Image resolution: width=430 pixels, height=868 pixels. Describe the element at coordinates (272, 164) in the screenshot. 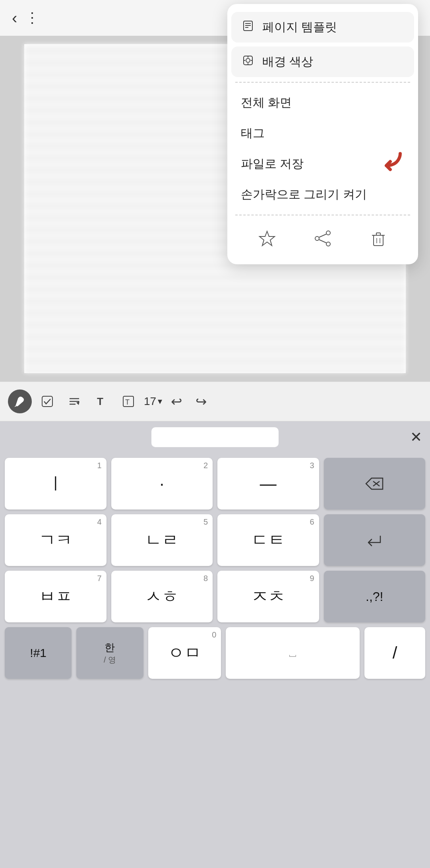

I see `save-file-label: 파일로 저장` at that location.